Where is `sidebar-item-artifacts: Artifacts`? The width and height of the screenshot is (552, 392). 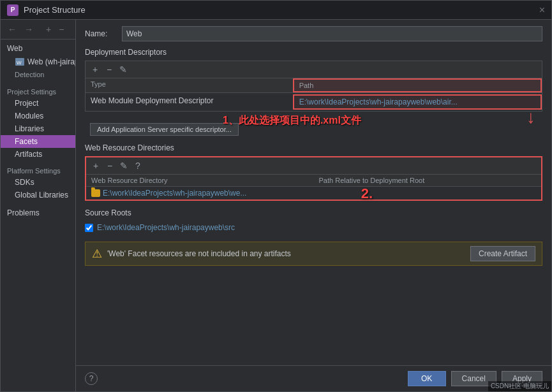
sidebar-item-artifacts: Artifacts is located at coordinates (38, 154).